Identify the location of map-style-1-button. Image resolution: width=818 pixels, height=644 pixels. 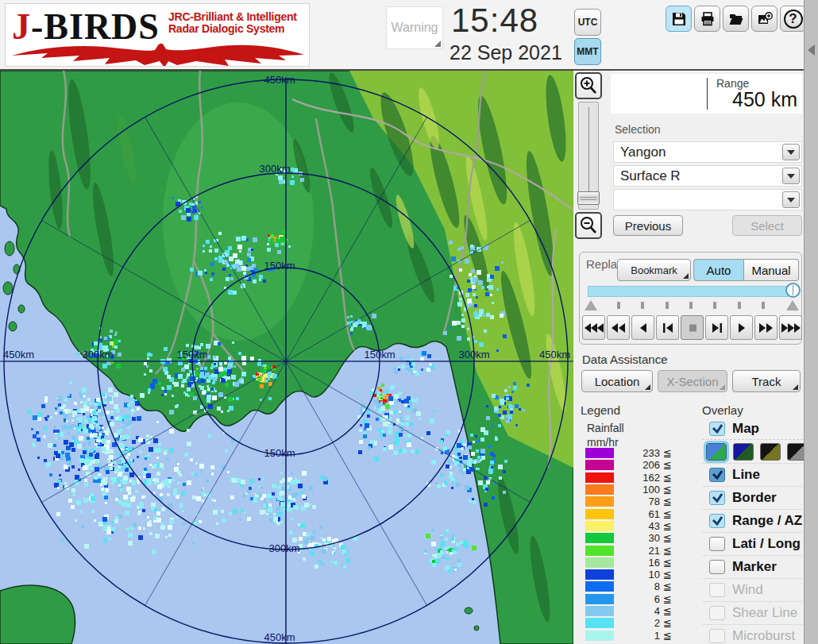
(716, 452).